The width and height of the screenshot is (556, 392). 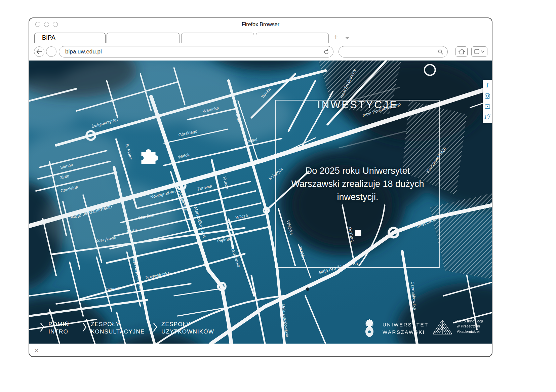 What do you see at coordinates (487, 96) in the screenshot?
I see `instagram-icon` at bounding box center [487, 96].